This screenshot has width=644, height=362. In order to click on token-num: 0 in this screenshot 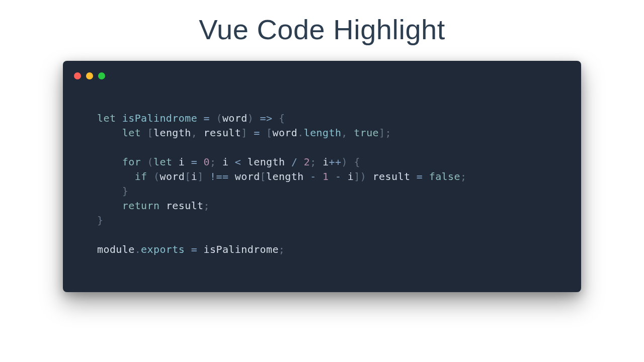, I will do `click(207, 162)`.